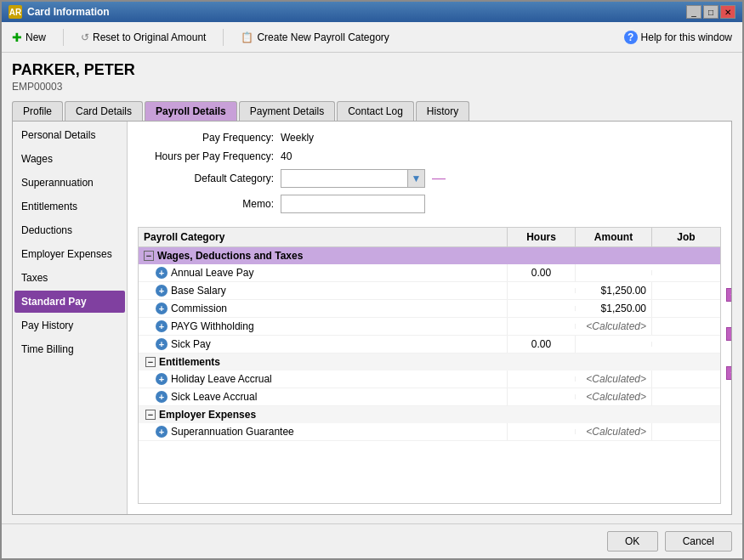  What do you see at coordinates (323, 397) in the screenshot?
I see `category-sick-leave: + Sick Leave Accrual` at bounding box center [323, 397].